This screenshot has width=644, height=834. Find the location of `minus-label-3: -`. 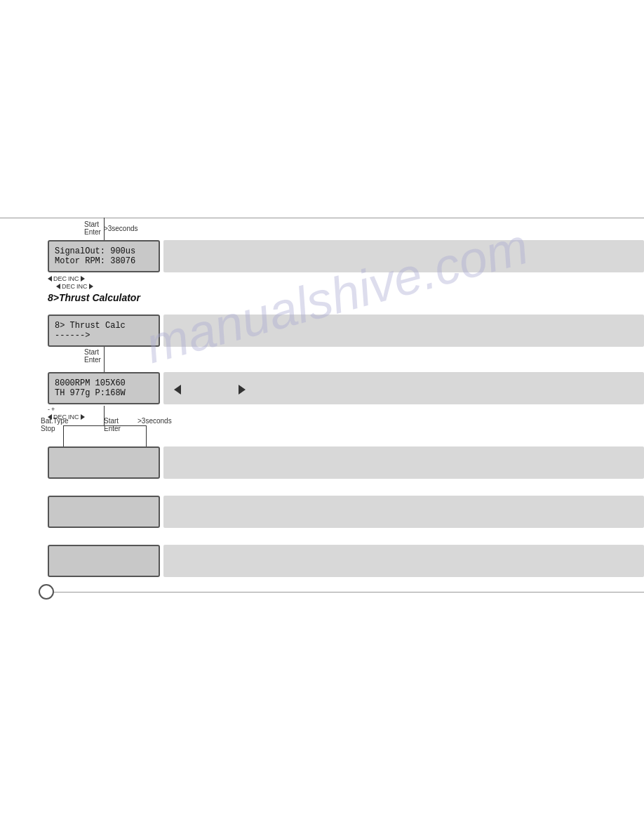

minus-label-3: - is located at coordinates (49, 409).